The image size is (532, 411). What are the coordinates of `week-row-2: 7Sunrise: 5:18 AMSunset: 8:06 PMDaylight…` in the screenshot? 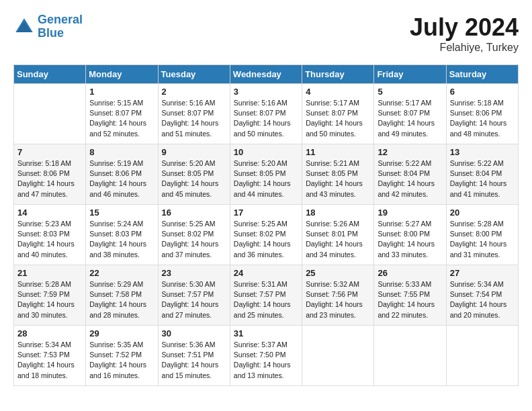 It's located at (266, 175).